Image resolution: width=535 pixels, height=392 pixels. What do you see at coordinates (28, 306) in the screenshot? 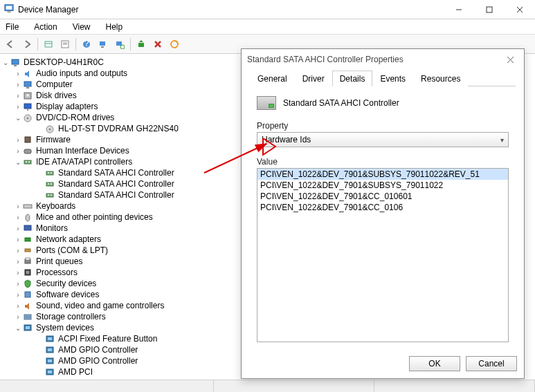
I see `sound-icon` at bounding box center [28, 306].